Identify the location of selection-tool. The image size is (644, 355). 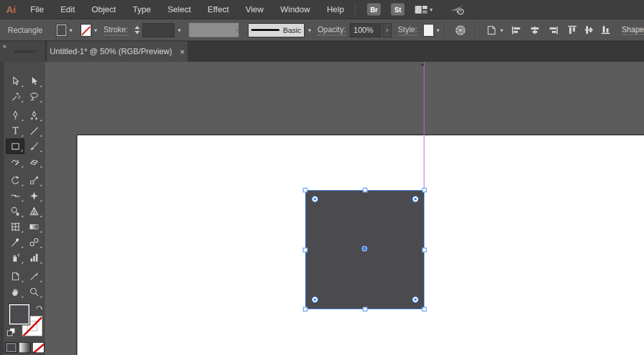
(15, 81).